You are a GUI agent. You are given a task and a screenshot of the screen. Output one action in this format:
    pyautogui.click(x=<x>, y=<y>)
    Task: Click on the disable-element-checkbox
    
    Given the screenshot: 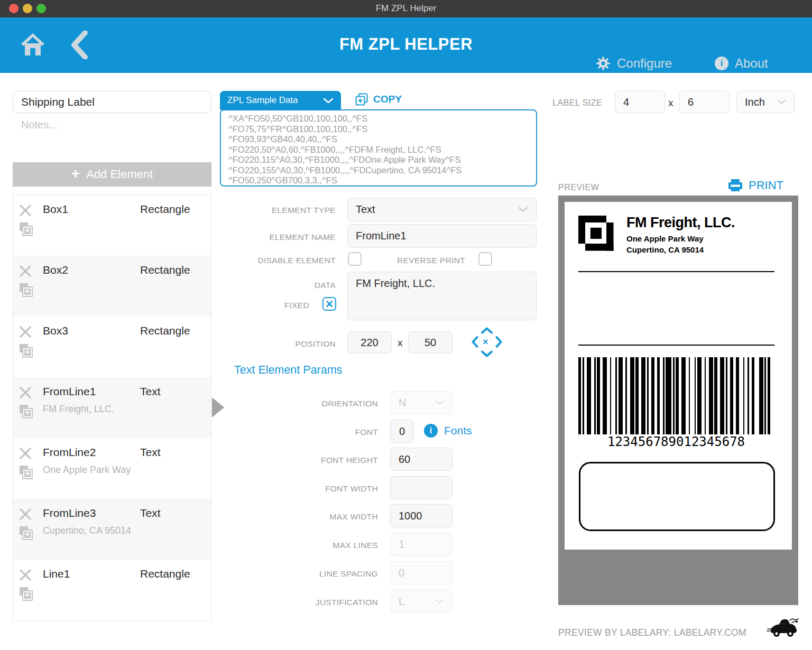 What is the action you would take?
    pyautogui.click(x=355, y=259)
    